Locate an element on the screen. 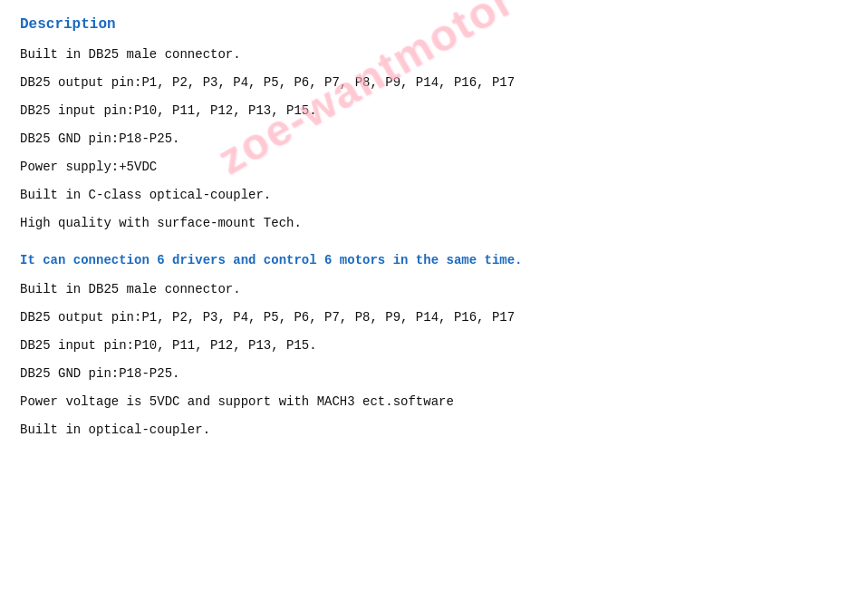  spec-line-1-2: DB25 input pin:P10, P11, P12, P13, P15. is located at coordinates (434, 111).